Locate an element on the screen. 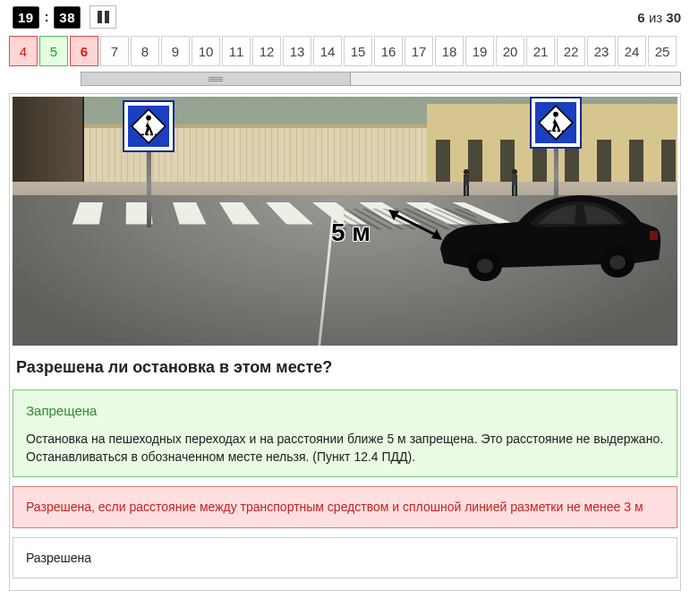 The image size is (690, 616). question-text: Разрешена ли остановка в этом месте? is located at coordinates (345, 367).